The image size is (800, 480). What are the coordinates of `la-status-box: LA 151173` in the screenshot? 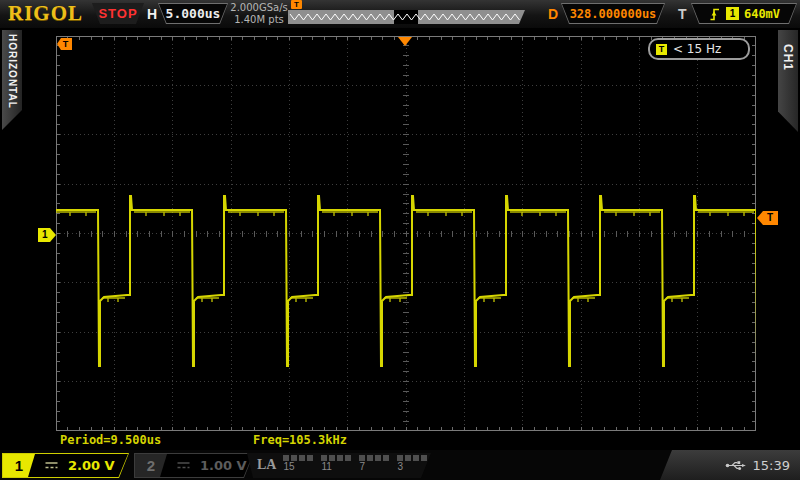 It's located at (339, 466).